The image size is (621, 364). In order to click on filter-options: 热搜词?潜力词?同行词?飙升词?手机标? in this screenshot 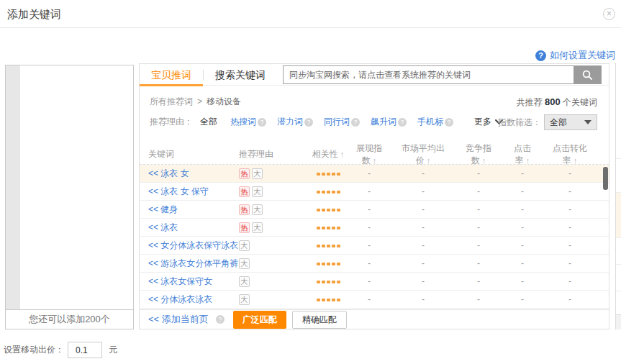, I will do `click(347, 122)`.